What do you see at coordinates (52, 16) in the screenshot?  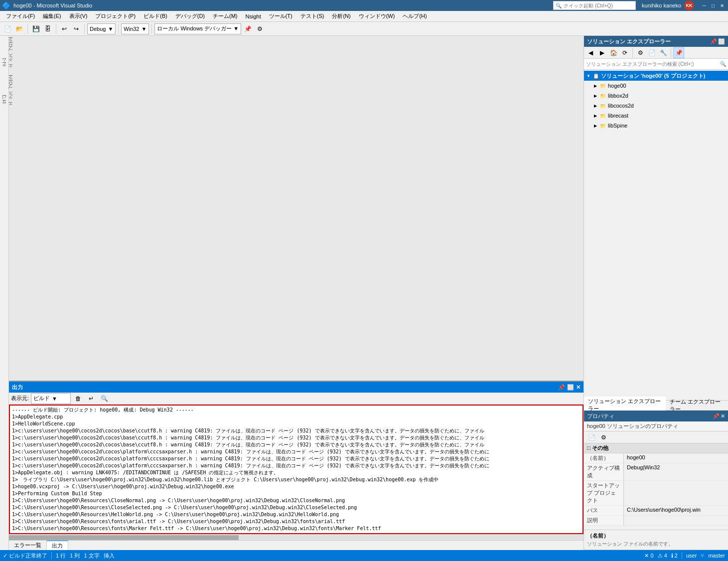 I see `menu-item-e: 編集(E)` at bounding box center [52, 16].